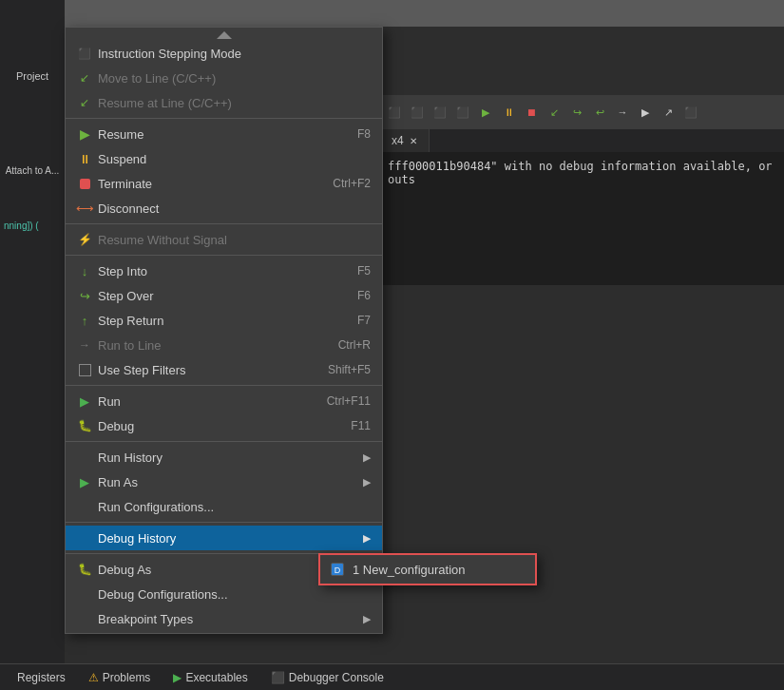 This screenshot has width=784, height=690. Describe the element at coordinates (85, 345) in the screenshot. I see `icon-run-to-line: →` at that location.